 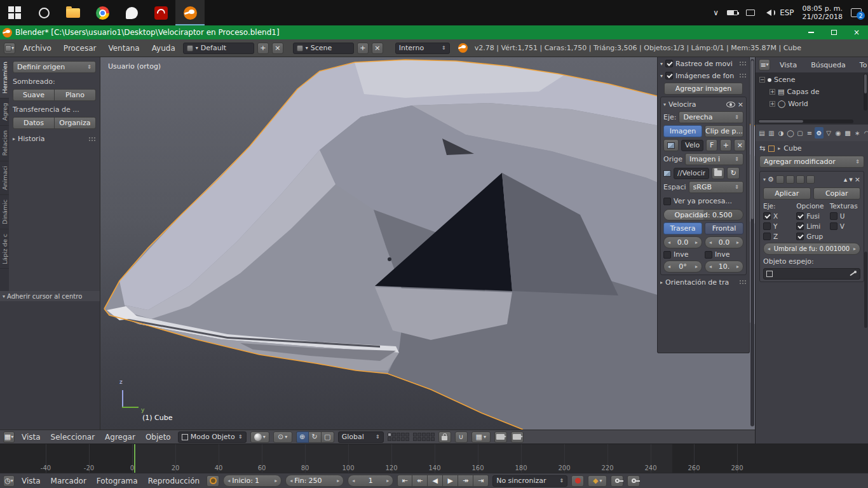 I want to click on rotate-manipulator-button: ↻, so click(x=315, y=437).